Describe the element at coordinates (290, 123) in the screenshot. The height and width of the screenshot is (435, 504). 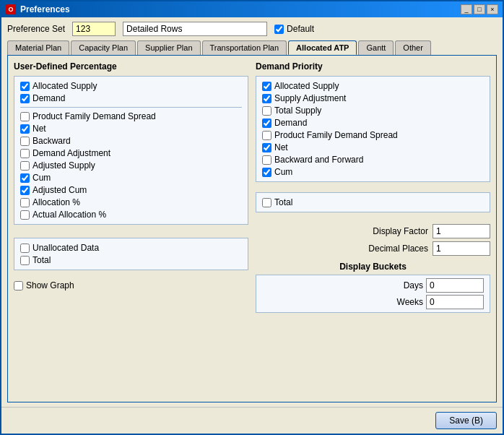
I see `dp-demand-label: Demand` at that location.